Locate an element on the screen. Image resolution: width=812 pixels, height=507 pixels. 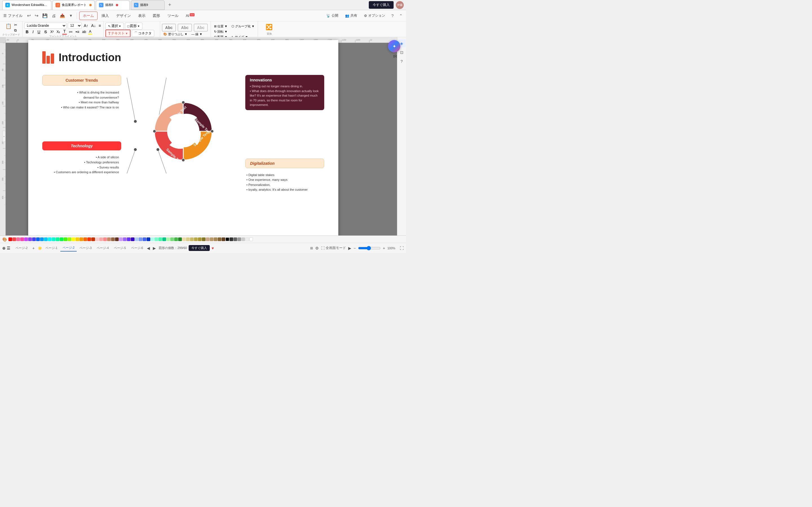
collapse-toolbar-btn: ⌃ is located at coordinates (401, 16).